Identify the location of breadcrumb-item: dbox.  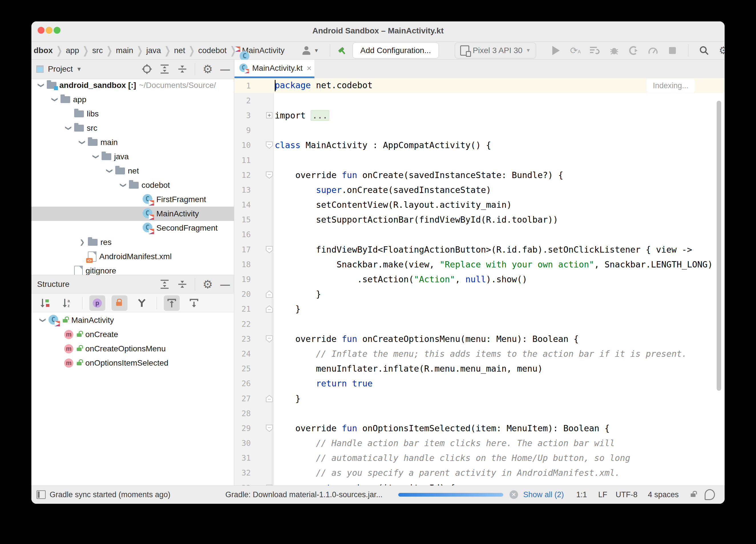
(43, 51).